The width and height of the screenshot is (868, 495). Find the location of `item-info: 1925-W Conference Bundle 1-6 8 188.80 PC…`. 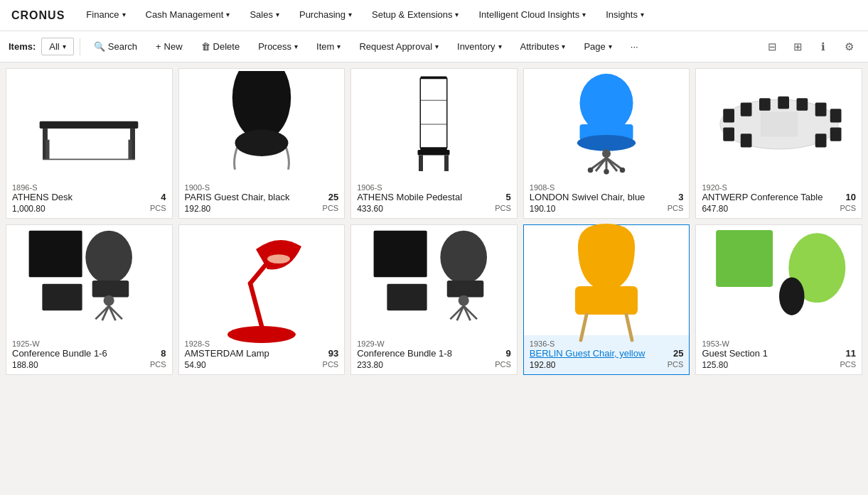

item-info: 1925-W Conference Bundle 1-6 8 188.80 PC… is located at coordinates (90, 355).